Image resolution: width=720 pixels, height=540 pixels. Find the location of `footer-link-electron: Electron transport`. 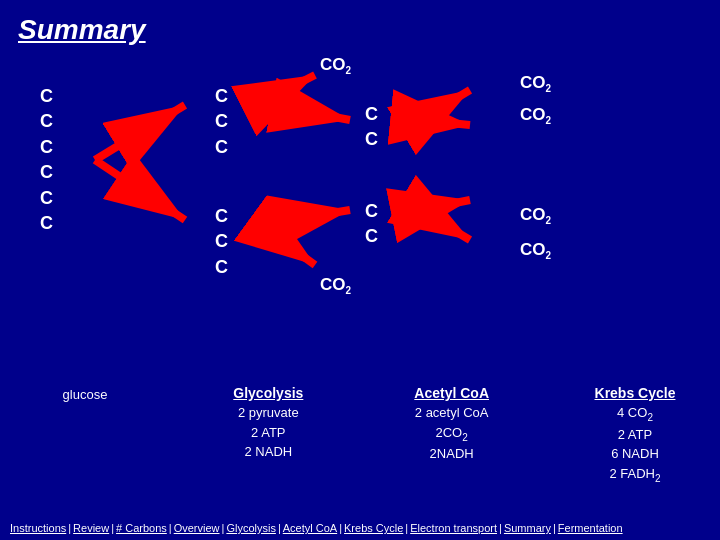

footer-link-electron: Electron transport is located at coordinates (454, 528).